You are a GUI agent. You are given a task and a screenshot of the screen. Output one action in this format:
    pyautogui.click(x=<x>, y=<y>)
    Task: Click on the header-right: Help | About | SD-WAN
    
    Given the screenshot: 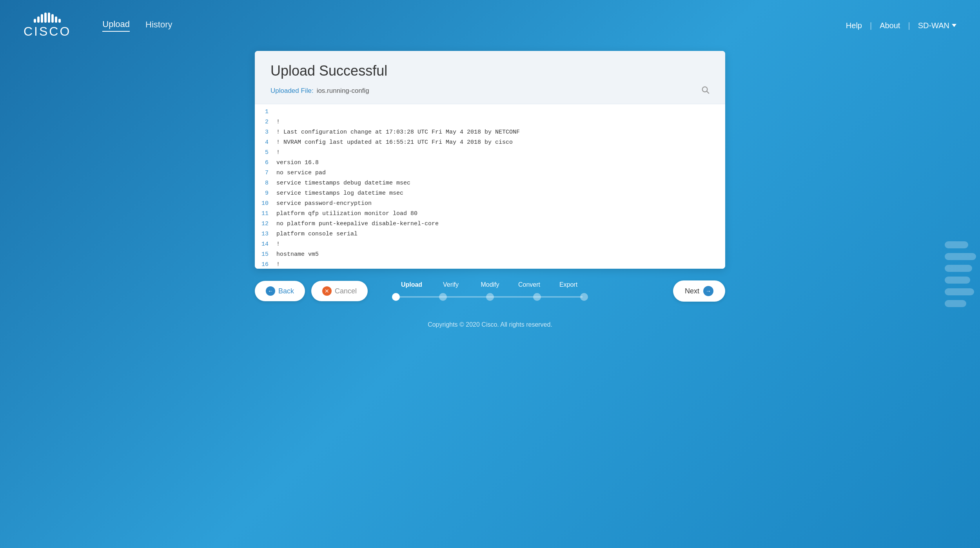 What is the action you would take?
    pyautogui.click(x=901, y=26)
    